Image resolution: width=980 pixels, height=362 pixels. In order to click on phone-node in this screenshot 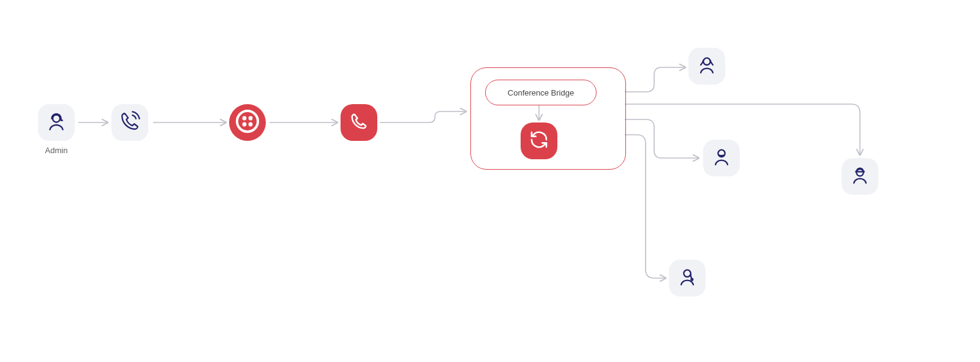, I will do `click(359, 123)`.